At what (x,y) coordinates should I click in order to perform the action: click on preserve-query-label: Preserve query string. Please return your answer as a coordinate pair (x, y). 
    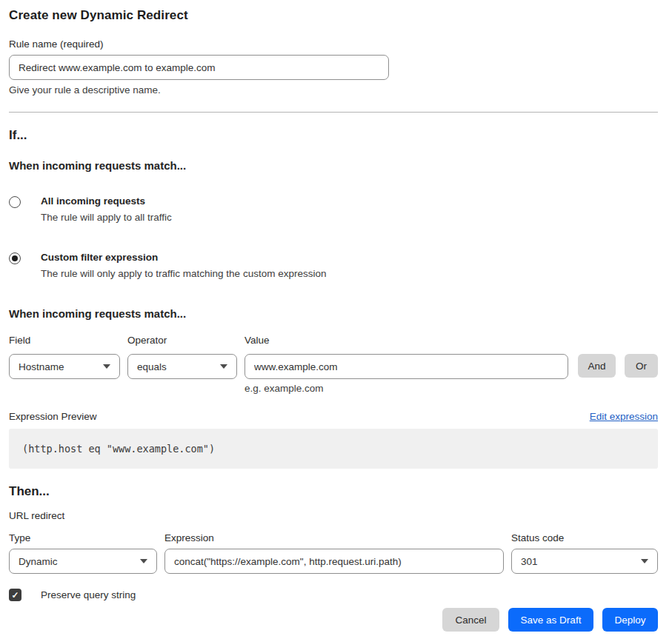
    Looking at the image, I should click on (88, 595).